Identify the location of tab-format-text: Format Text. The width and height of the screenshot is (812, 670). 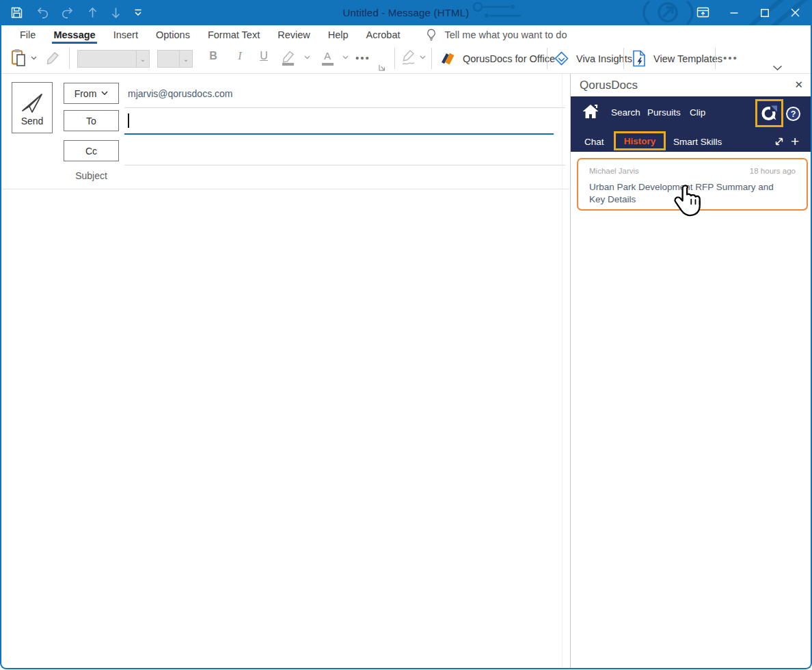
(234, 34).